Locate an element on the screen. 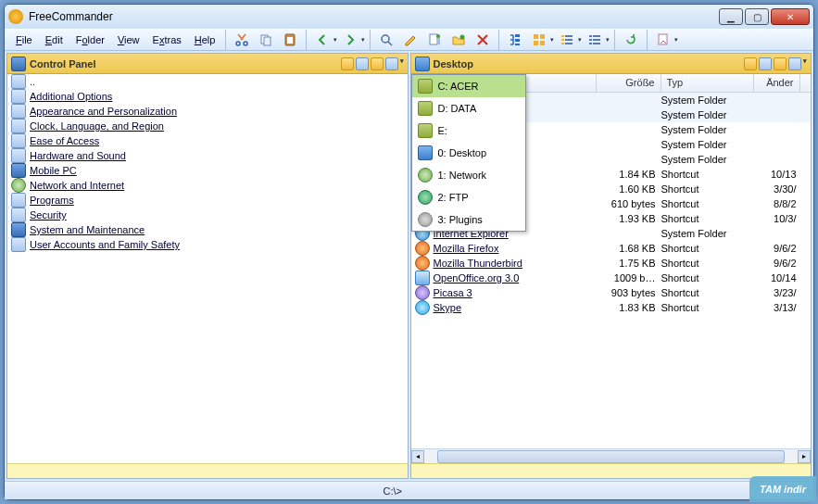  left-pane-footer is located at coordinates (208, 471).